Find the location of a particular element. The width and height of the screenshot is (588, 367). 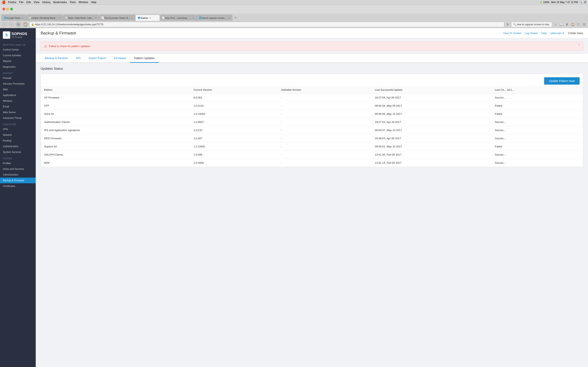

table-row: AP Firmware 8.0.001 - 18:37:54, Apr 06 2… is located at coordinates (312, 98).